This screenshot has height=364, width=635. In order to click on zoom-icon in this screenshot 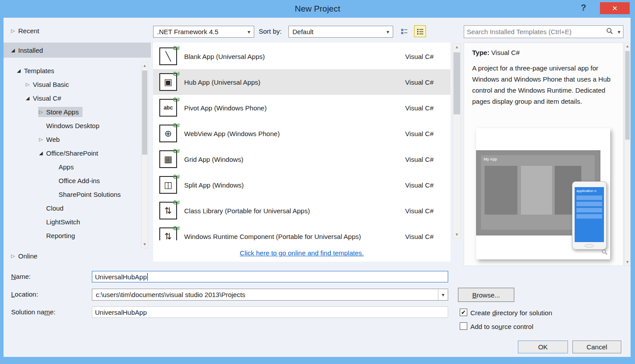, I will do `click(604, 253)`.